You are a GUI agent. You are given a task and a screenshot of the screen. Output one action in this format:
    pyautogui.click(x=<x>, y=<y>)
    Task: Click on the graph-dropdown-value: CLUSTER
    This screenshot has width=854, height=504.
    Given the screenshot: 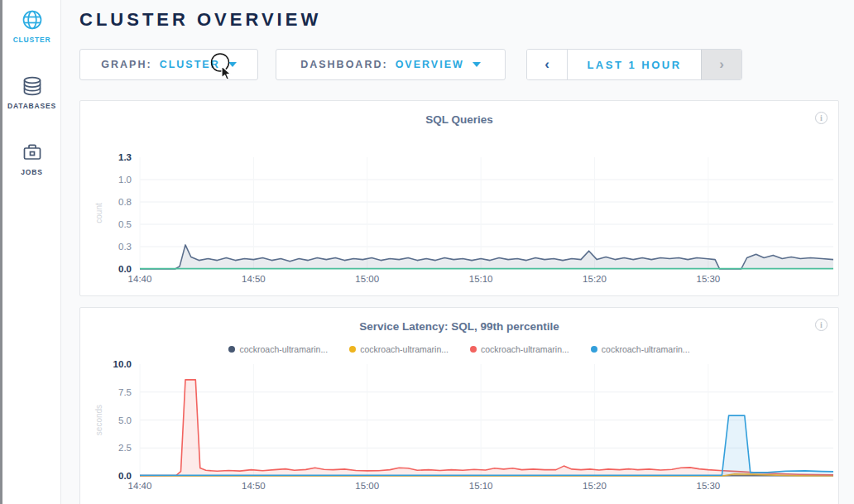 What is the action you would take?
    pyautogui.click(x=190, y=65)
    